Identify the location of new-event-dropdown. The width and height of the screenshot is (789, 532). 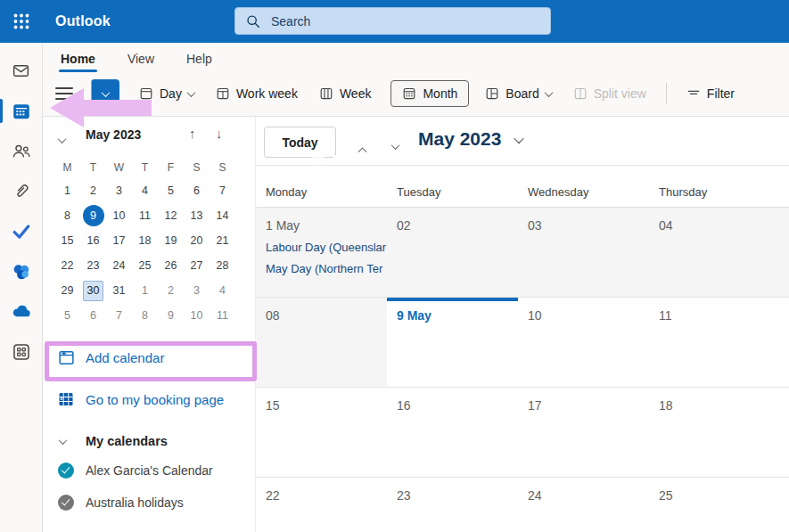
(105, 94).